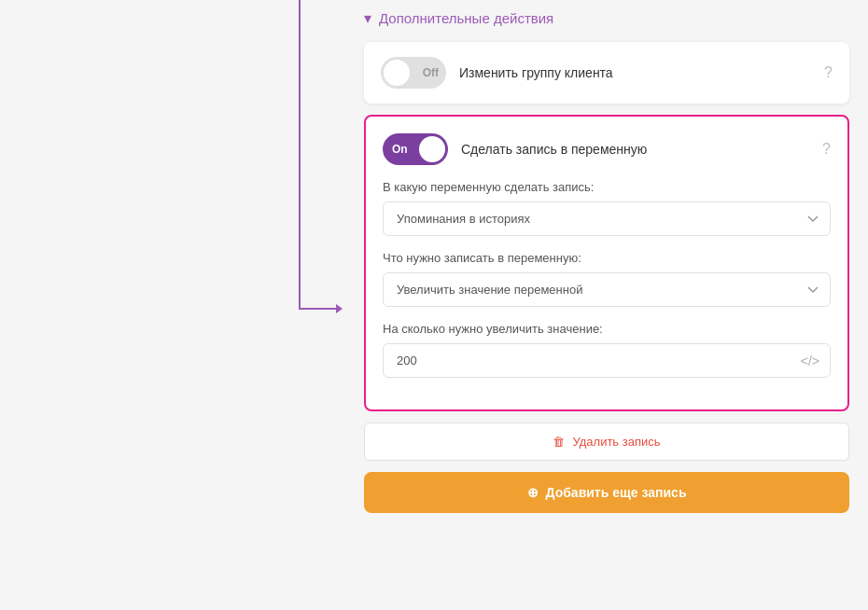  What do you see at coordinates (607, 289) in the screenshot?
I see `field2-select: Увеличить значение переменной` at bounding box center [607, 289].